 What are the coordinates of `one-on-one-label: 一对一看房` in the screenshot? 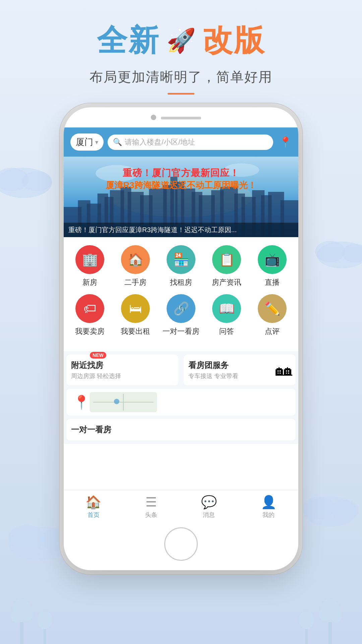 It's located at (181, 331).